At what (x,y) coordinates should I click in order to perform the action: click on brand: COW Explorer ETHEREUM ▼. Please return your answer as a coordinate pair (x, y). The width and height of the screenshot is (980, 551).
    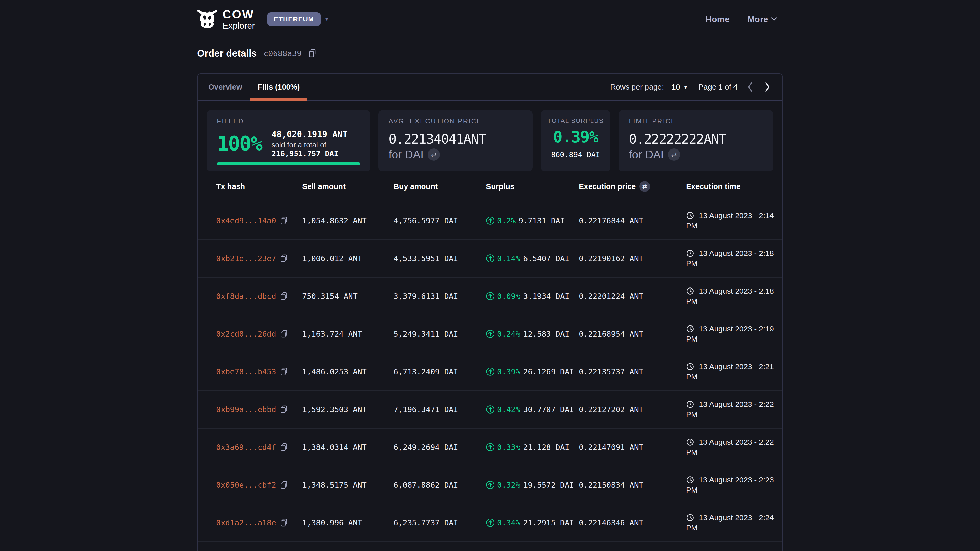
    Looking at the image, I should click on (263, 19).